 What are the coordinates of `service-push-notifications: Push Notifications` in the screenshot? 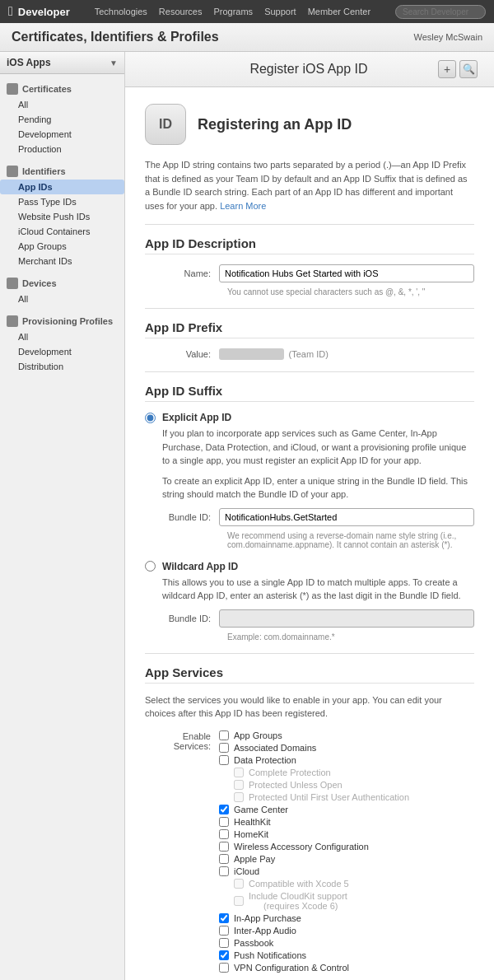 It's located at (347, 955).